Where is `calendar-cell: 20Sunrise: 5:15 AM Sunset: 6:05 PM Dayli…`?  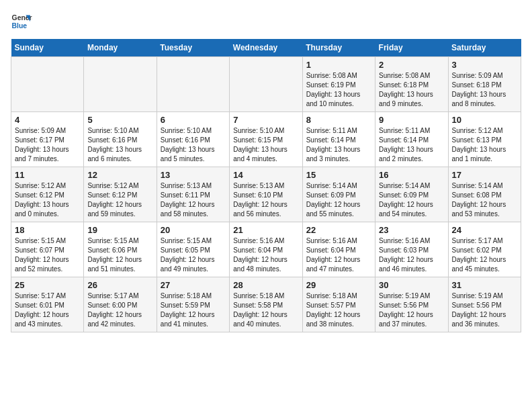 calendar-cell: 20Sunrise: 5:15 AM Sunset: 6:05 PM Dayli… is located at coordinates (193, 250).